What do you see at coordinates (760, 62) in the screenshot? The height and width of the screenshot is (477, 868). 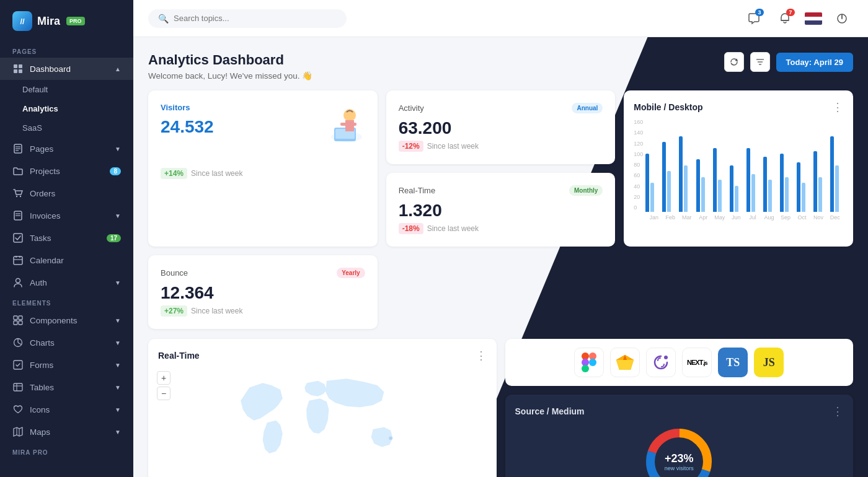 I see `filter-icon` at bounding box center [760, 62].